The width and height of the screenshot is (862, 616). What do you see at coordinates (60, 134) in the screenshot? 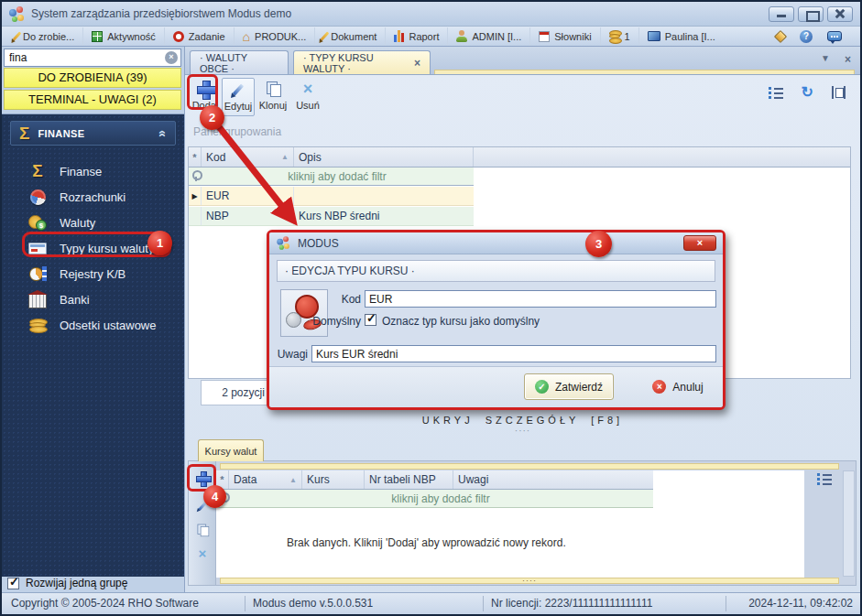
I see `nav-group-label: FINANSE` at bounding box center [60, 134].